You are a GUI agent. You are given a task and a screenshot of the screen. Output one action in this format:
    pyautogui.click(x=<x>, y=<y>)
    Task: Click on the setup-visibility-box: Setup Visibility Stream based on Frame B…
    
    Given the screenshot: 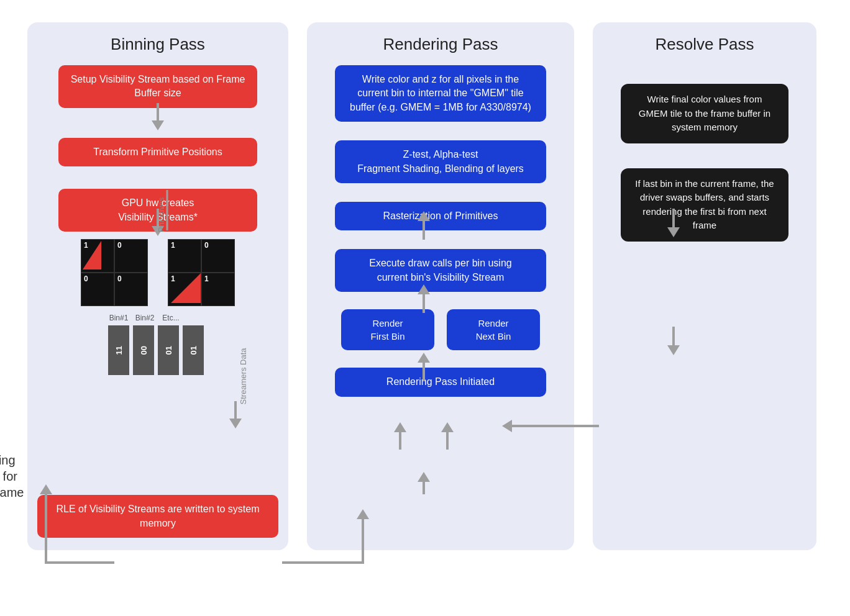 What is the action you would take?
    pyautogui.click(x=158, y=87)
    